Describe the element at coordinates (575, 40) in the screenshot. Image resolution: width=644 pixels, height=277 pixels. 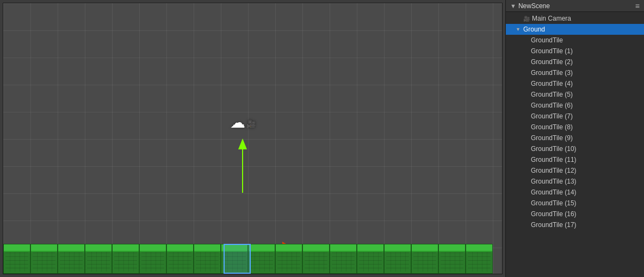
I see `hierarchy-item-groundtile-0: GroundTile` at that location.